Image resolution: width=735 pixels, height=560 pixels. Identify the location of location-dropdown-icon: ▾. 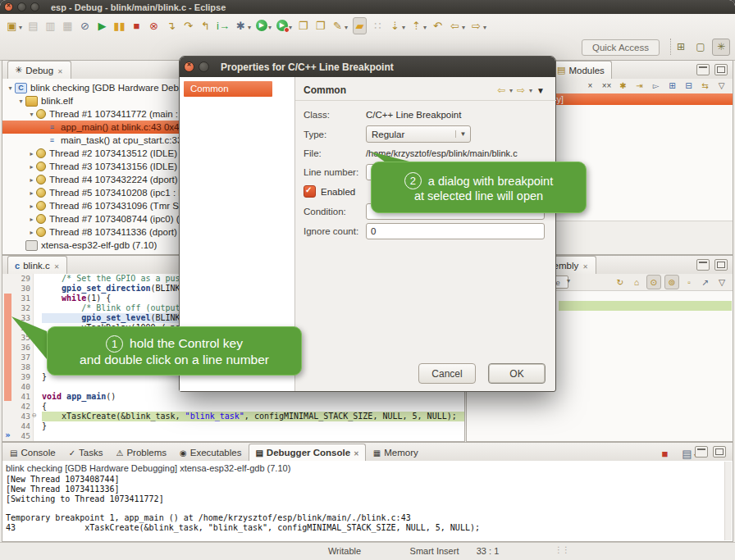
(568, 280).